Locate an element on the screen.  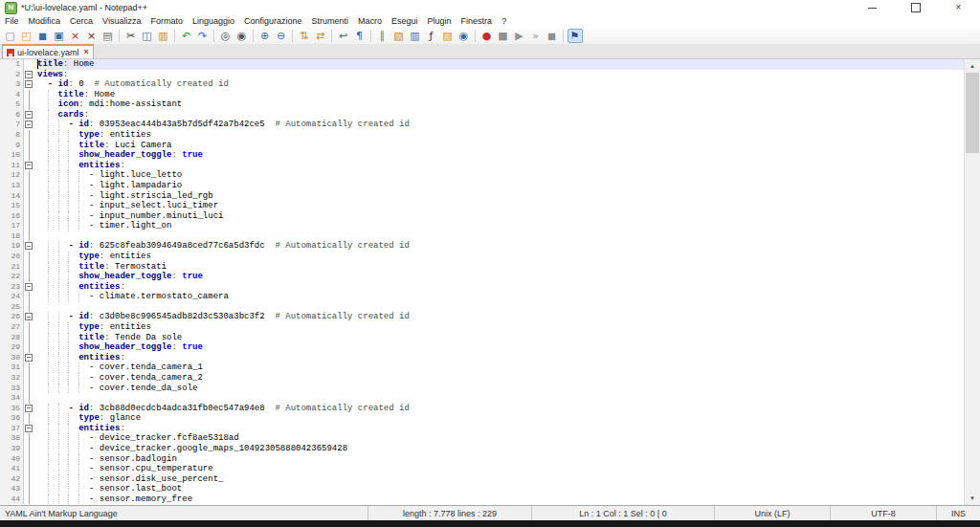
scroll-up-icon: ▲ is located at coordinates (972, 66).